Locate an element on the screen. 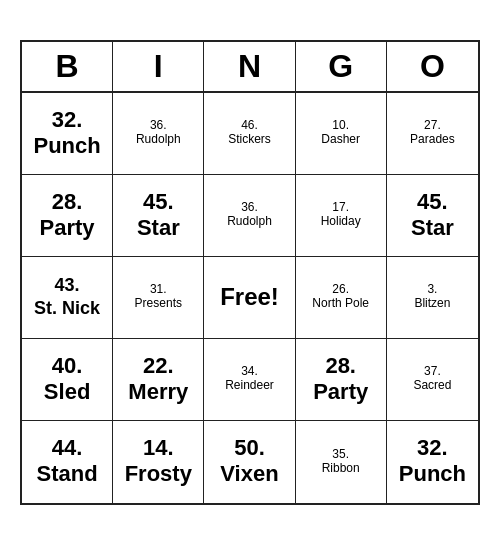  cell-number: 22. is located at coordinates (158, 366).